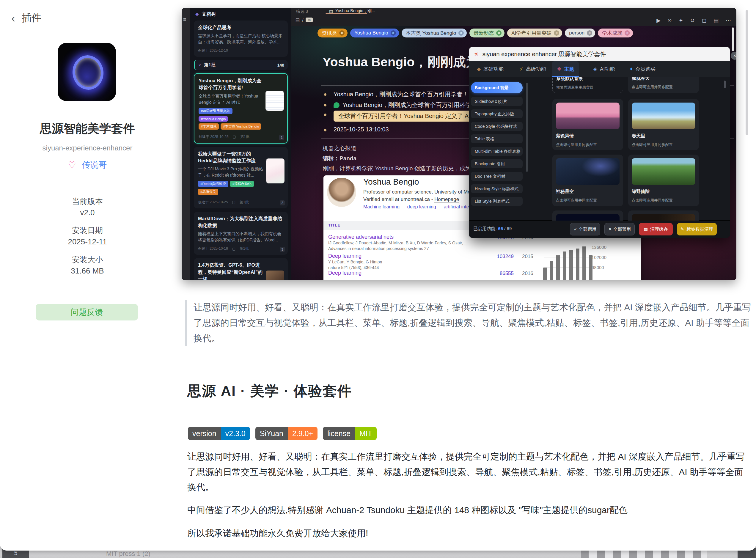 This screenshot has width=756, height=558. I want to click on scholar-name: Yoshua Bengio, so click(391, 182).